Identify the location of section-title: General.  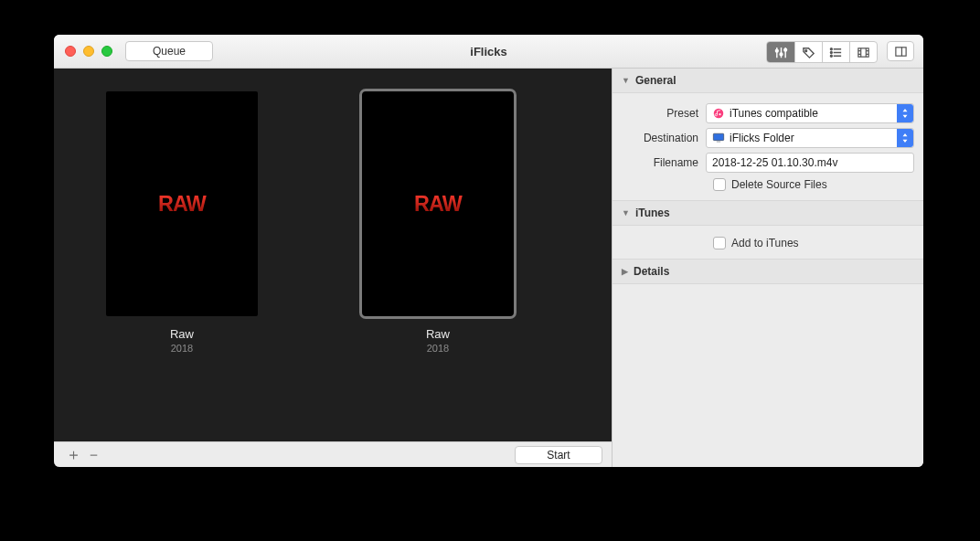
(656, 80).